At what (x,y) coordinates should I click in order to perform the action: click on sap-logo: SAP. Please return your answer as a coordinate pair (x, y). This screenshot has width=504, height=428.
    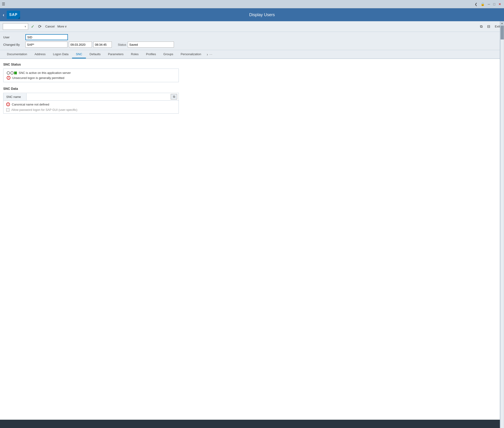
    Looking at the image, I should click on (14, 15).